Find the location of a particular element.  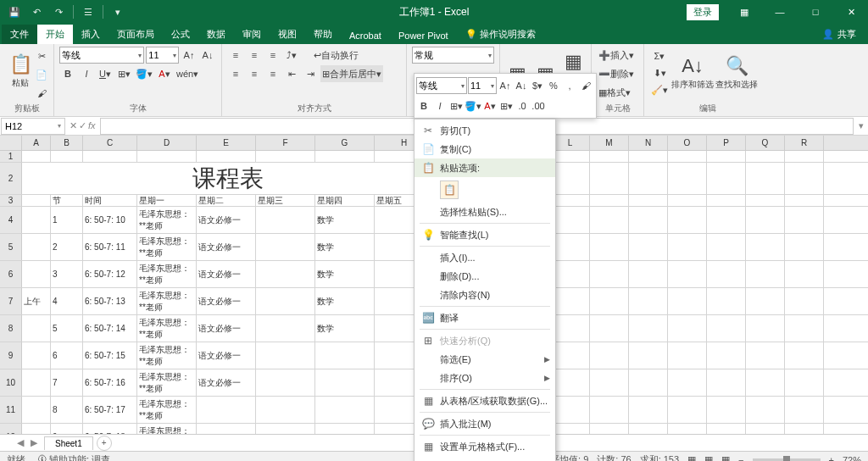

cell: 1 is located at coordinates (67, 220).